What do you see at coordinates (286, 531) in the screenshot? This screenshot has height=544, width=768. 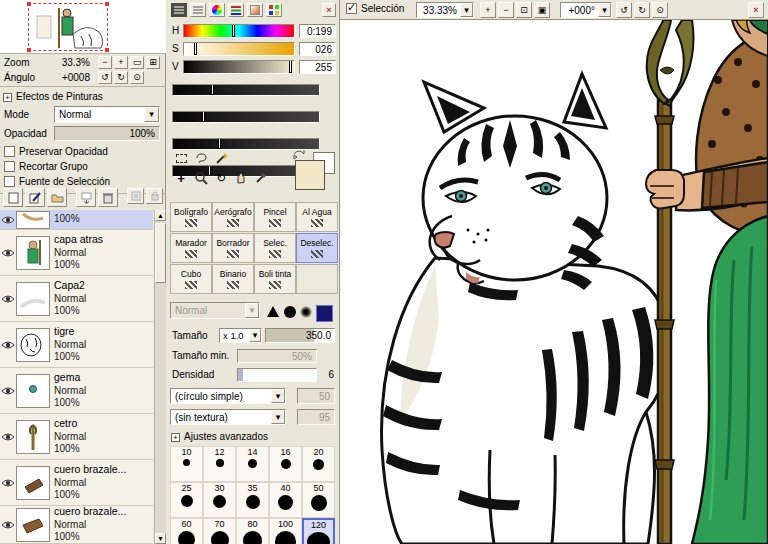 I see `brush-size-100: 100` at bounding box center [286, 531].